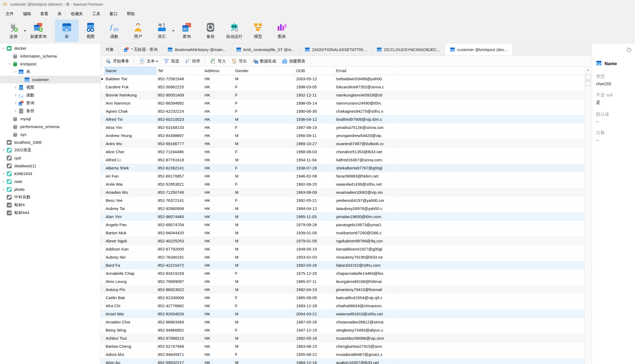 The width and height of the screenshot is (635, 364). What do you see at coordinates (315, 241) in the screenshot?
I see `cell-DOB: 1979-01-05` at bounding box center [315, 241].